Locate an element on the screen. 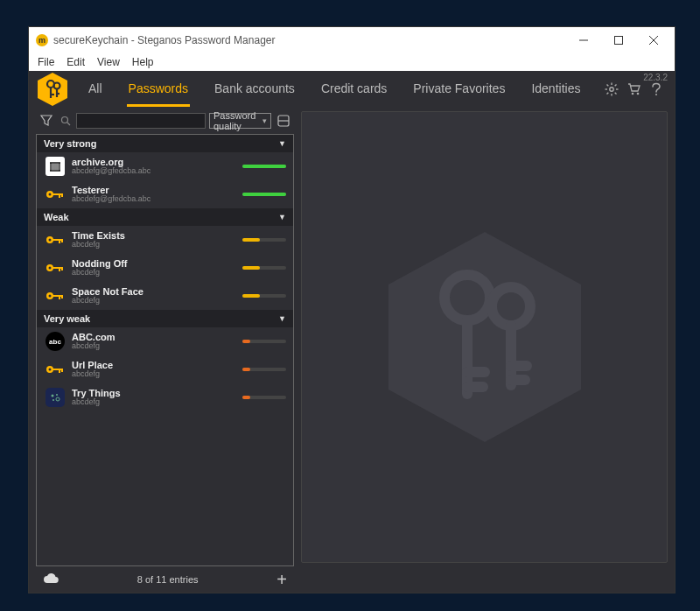  entry-title: archive.org is located at coordinates (154, 162).